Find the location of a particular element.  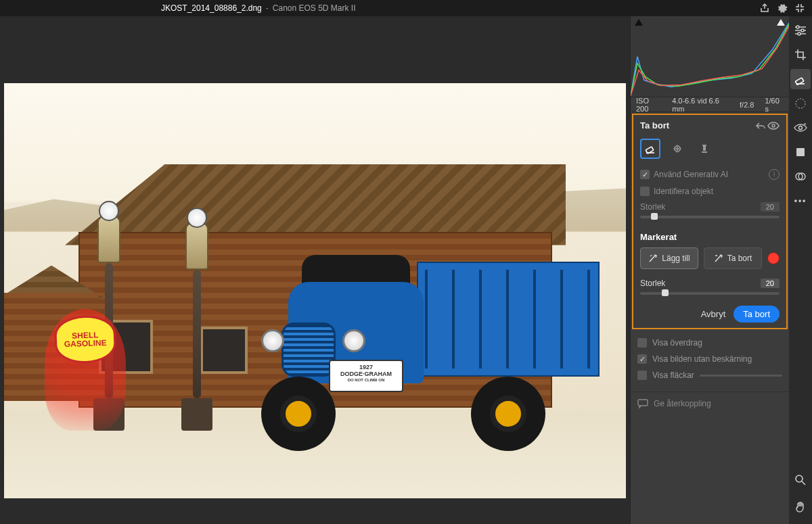

heal-brush-tool-button is located at coordinates (677, 149).